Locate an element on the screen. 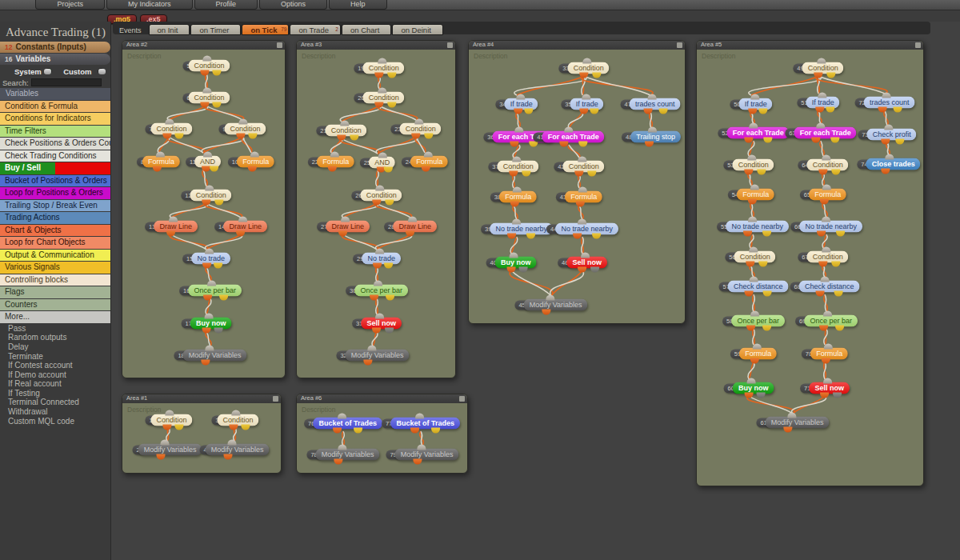 The height and width of the screenshot is (560, 960). menu-item-help: Help is located at coordinates (358, 5).